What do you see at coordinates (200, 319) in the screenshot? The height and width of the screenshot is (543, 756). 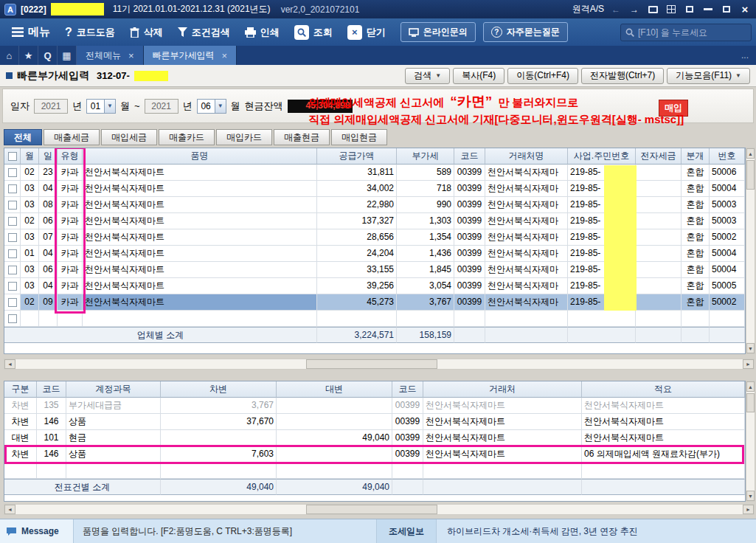 I see `cell-item` at bounding box center [200, 319].